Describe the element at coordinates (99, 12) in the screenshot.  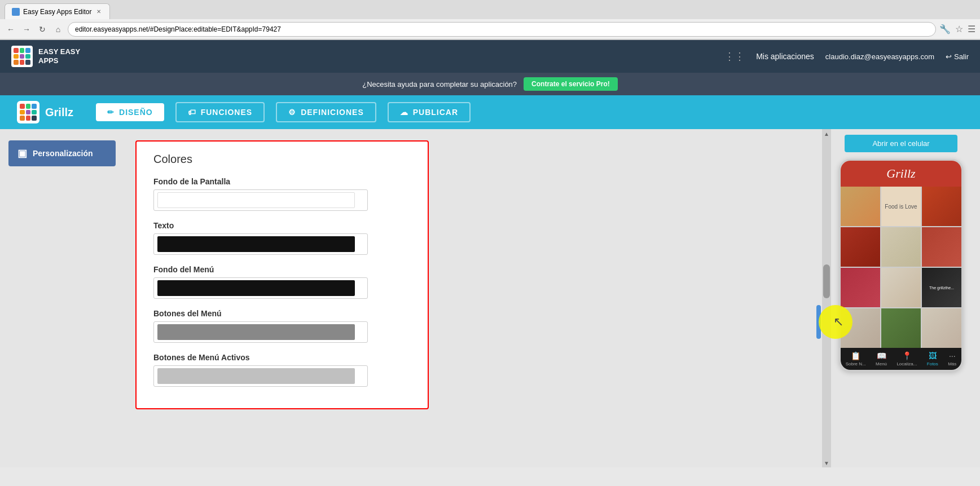
I see `tab-close-button: ✕` at that location.